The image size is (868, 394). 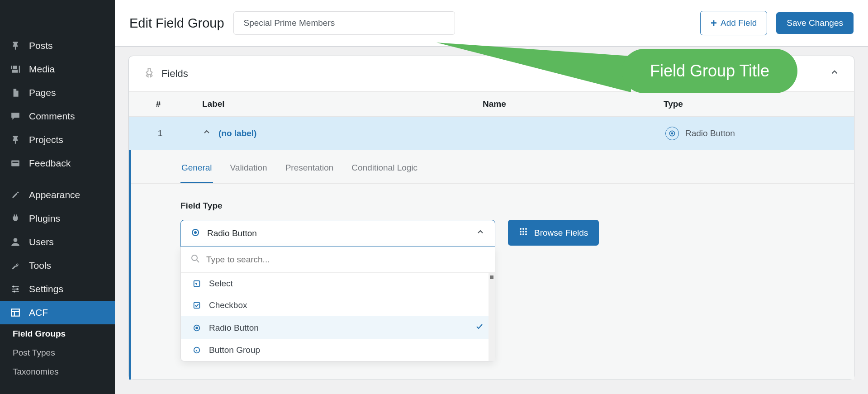 I want to click on field-type-select-head: Radio Button, so click(x=338, y=233).